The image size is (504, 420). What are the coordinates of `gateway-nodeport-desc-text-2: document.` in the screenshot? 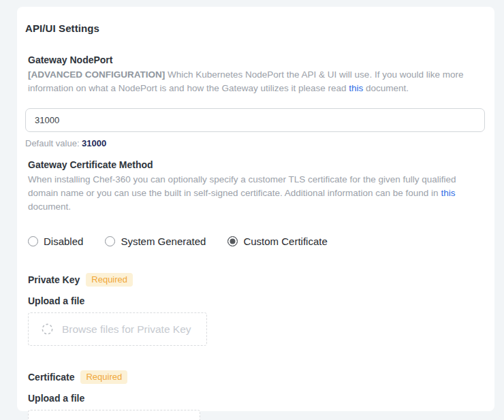 It's located at (385, 88).